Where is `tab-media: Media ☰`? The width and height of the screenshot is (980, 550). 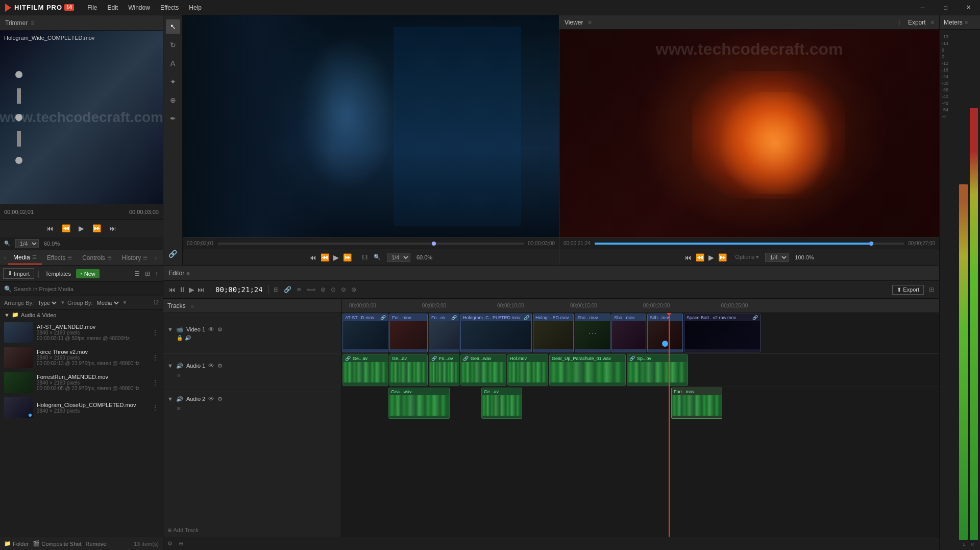 tab-media: Media ☰ is located at coordinates (25, 258).